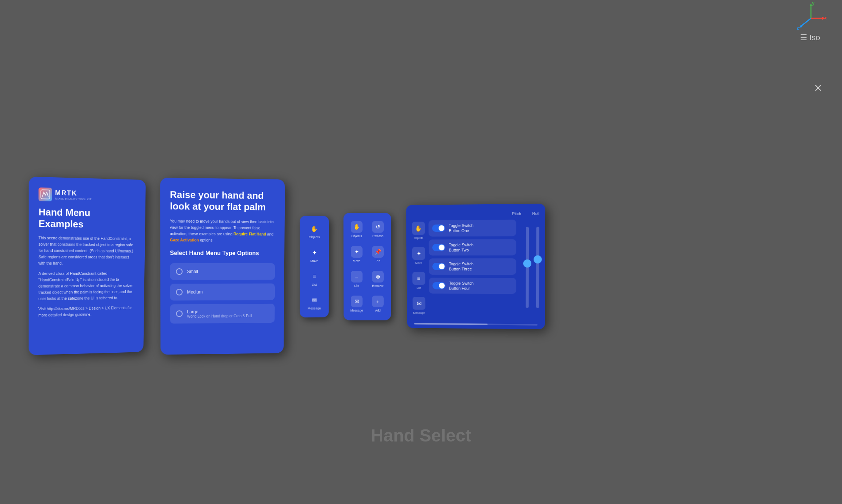 This screenshot has height=504, width=842. I want to click on med-objects-icon: ✋, so click(357, 227).